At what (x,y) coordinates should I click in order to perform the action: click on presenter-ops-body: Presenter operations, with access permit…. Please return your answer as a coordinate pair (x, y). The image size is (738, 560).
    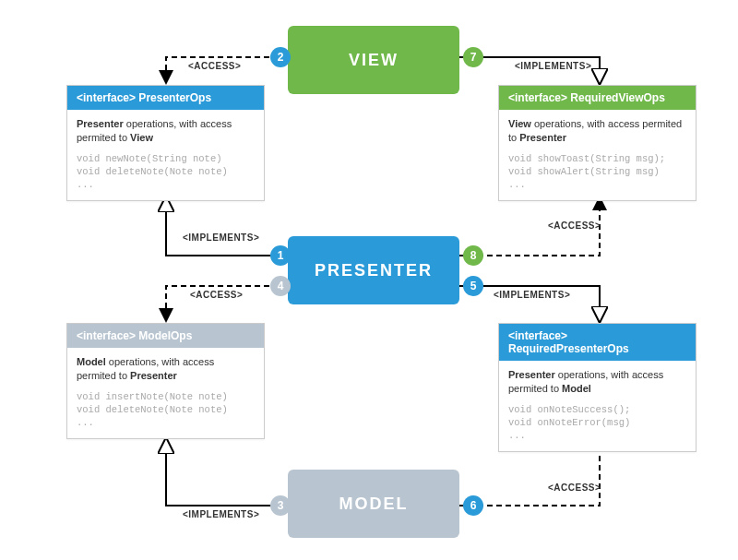
    Looking at the image, I should click on (166, 129).